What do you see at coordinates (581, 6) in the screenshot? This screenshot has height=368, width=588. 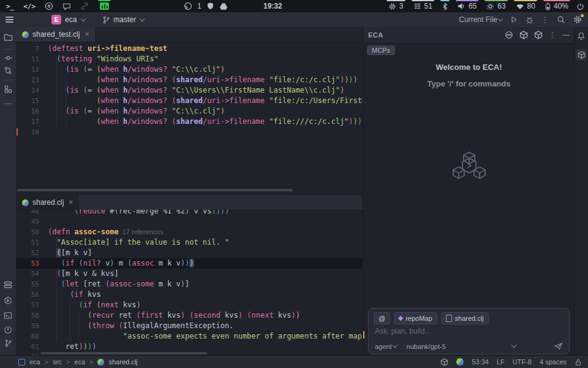 I see `power-icon` at bounding box center [581, 6].